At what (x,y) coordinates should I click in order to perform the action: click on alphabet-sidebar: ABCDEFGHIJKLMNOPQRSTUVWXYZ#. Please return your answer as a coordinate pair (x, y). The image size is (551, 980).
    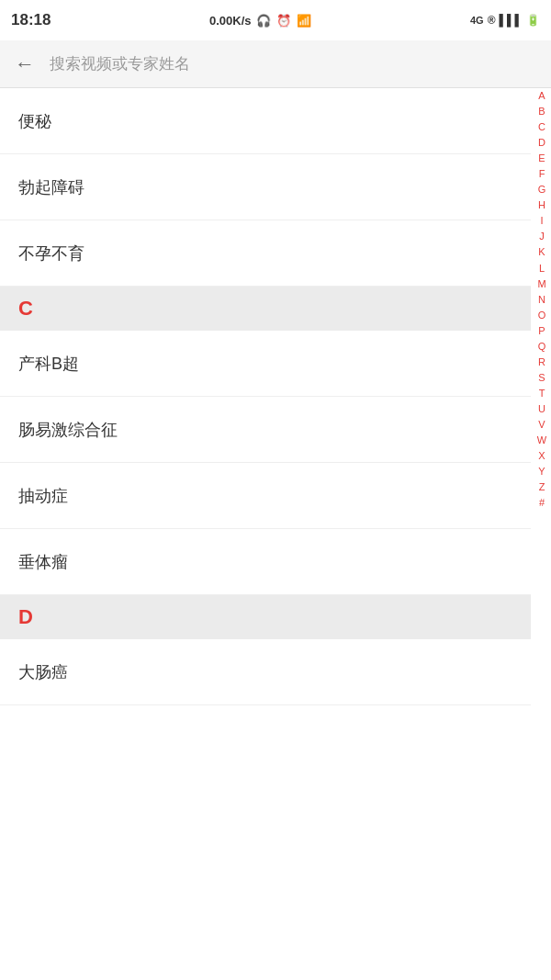
    Looking at the image, I should click on (542, 299).